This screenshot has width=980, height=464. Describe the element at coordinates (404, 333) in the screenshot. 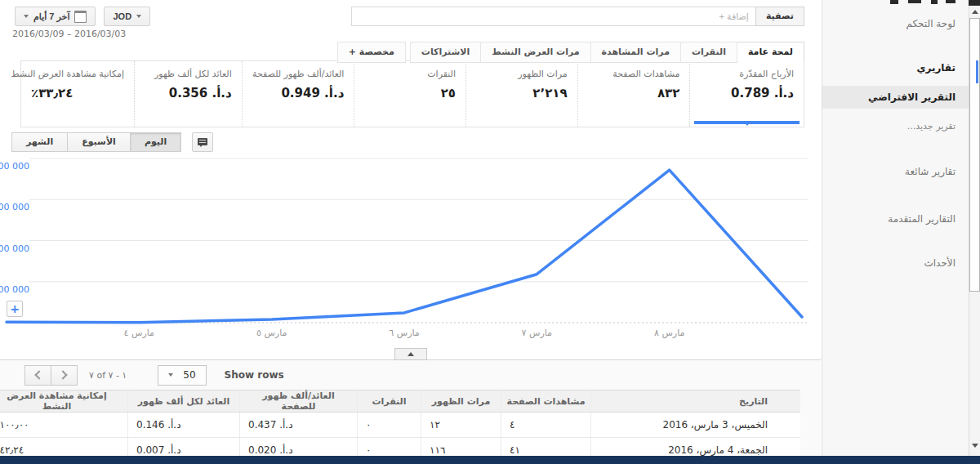

I see `x-axis-tick-label: مارس ٦` at that location.